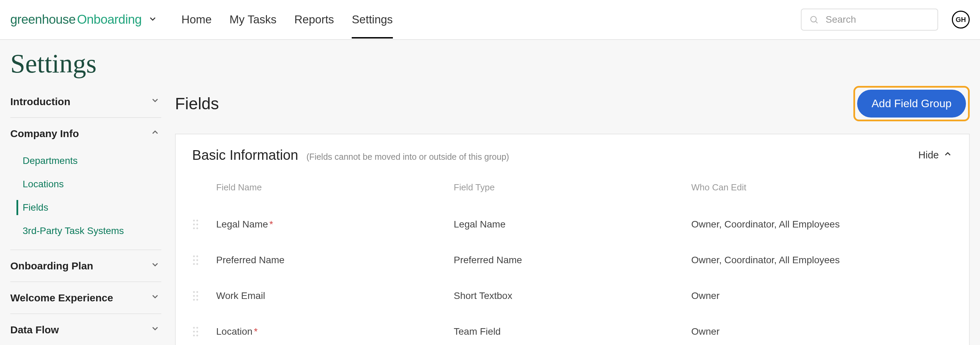 The width and height of the screenshot is (980, 345). I want to click on brand-name-2: Onboarding, so click(109, 19).